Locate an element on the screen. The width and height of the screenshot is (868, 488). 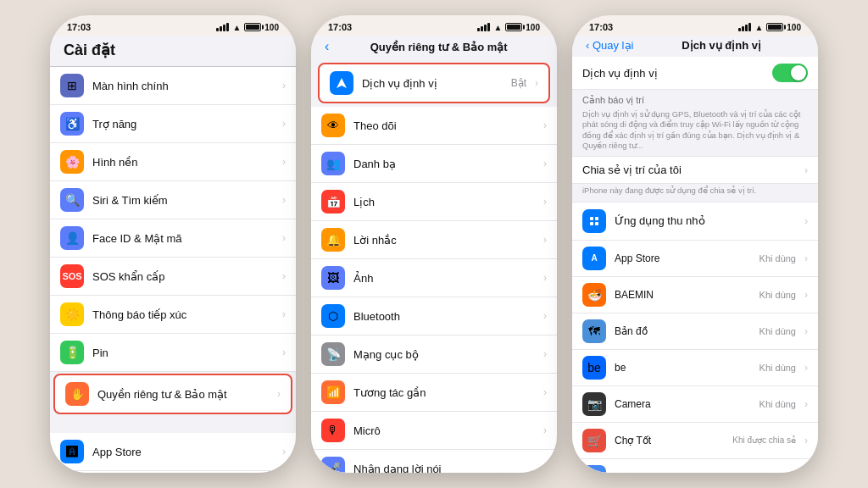
list-item: 🍜 BAEMIN Khi dùng › is located at coordinates (695, 295).